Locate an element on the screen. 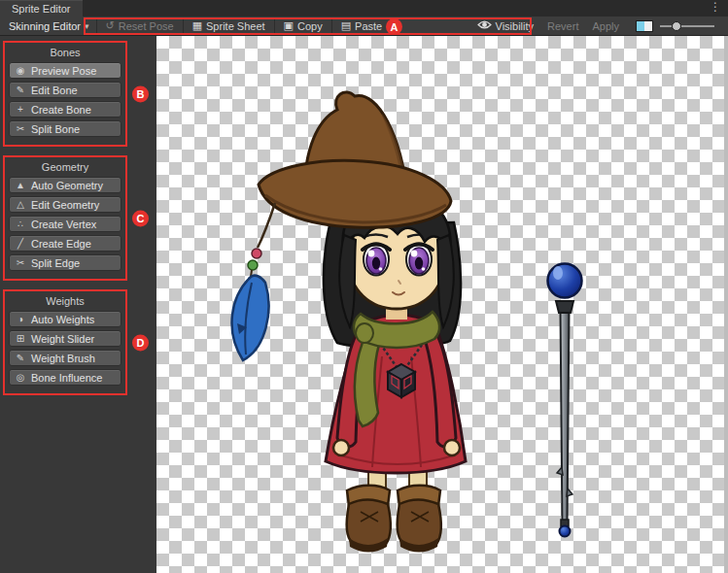 The image size is (728, 573). hat-charm is located at coordinates (254, 282).